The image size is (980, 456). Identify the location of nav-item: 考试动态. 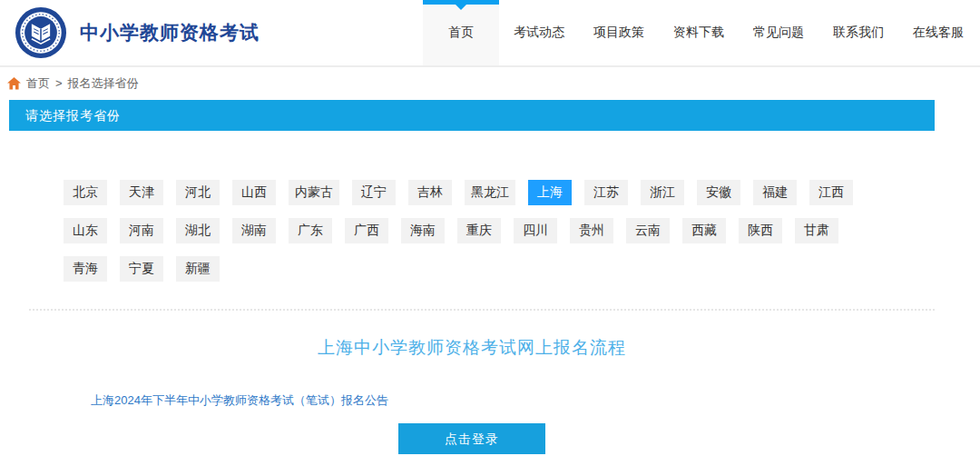
(539, 33).